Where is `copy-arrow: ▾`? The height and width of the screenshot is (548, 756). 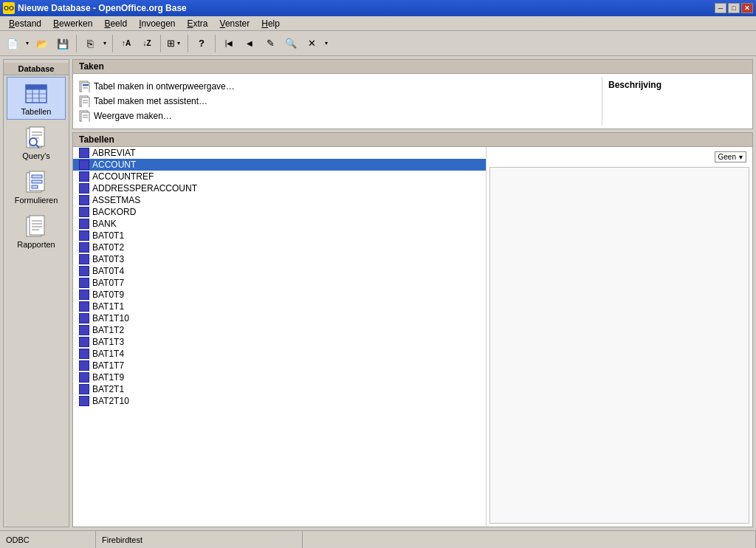
copy-arrow: ▾ is located at coordinates (105, 44).